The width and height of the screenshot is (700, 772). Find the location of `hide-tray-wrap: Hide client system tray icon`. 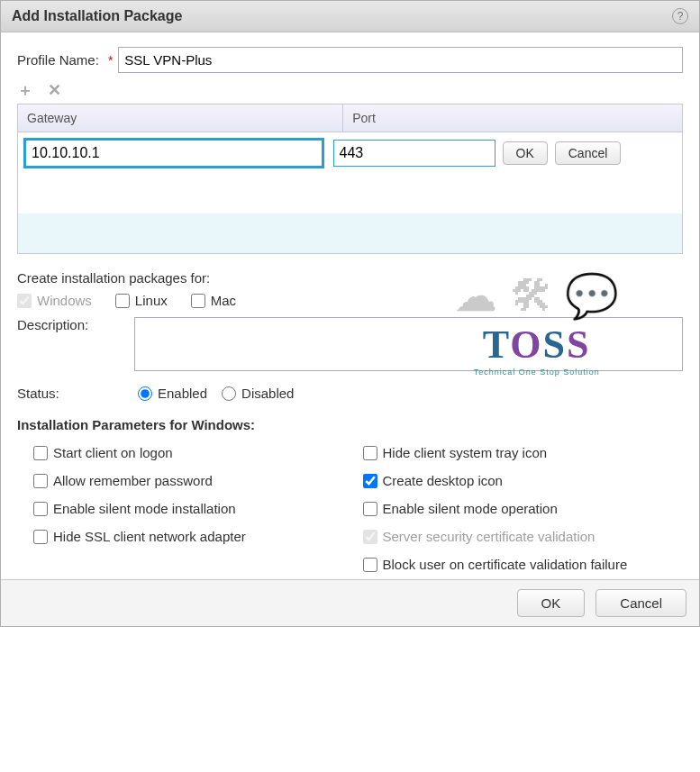

hide-tray-wrap: Hide client system tray icon is located at coordinates (523, 452).